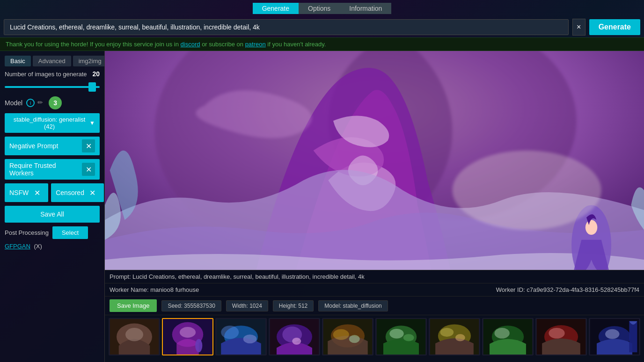 Image resolution: width=644 pixels, height=362 pixels. Describe the element at coordinates (237, 277) in the screenshot. I see `prompt-display-text: Prompt: Lucid Creations, ethereal, dream…` at that location.